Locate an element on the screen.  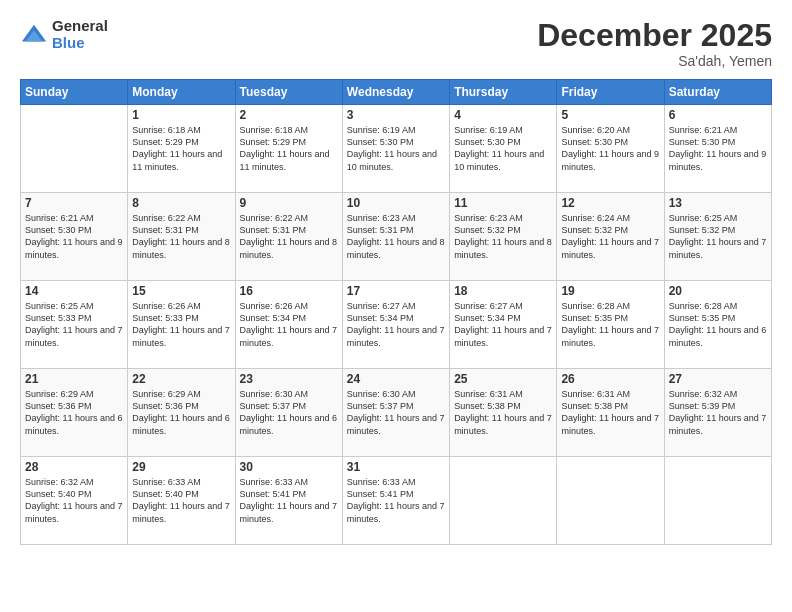
day-number: 4 is located at coordinates (503, 115).